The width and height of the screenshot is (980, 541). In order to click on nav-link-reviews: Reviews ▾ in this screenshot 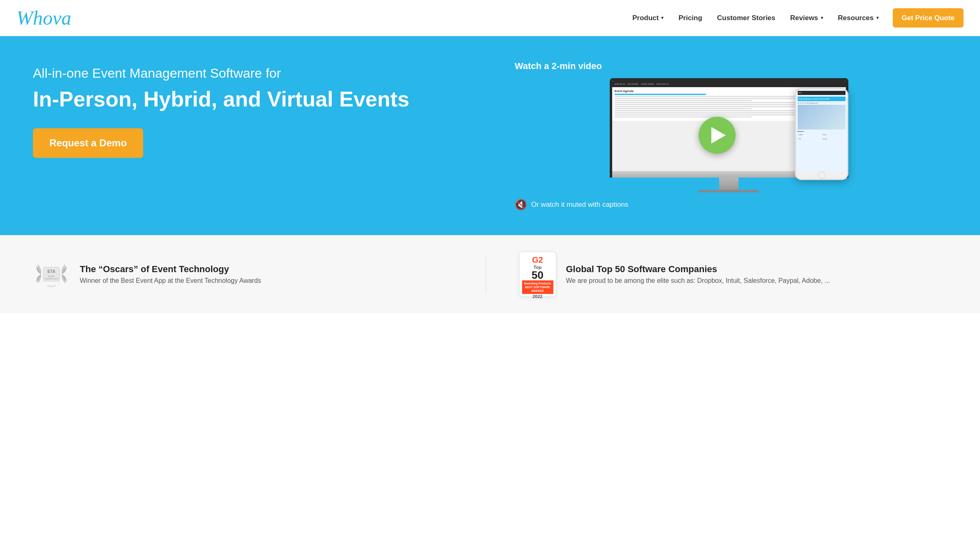, I will do `click(807, 18)`.